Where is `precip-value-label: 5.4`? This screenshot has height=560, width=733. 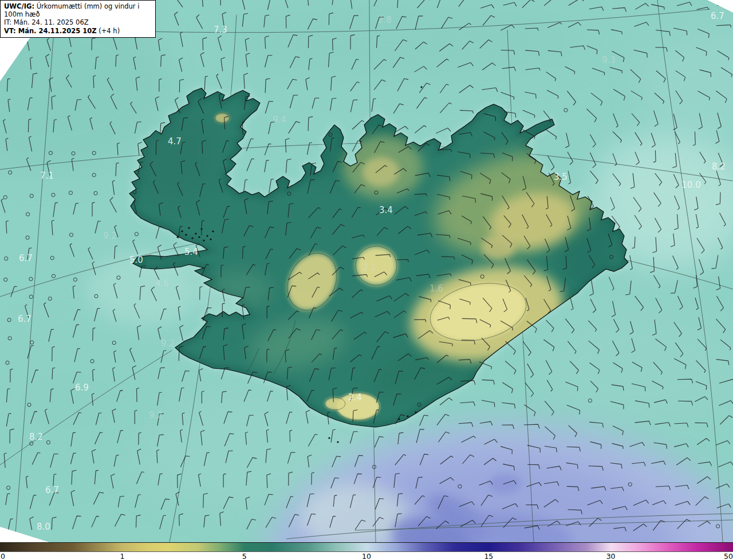 precip-value-label: 5.4 is located at coordinates (191, 252).